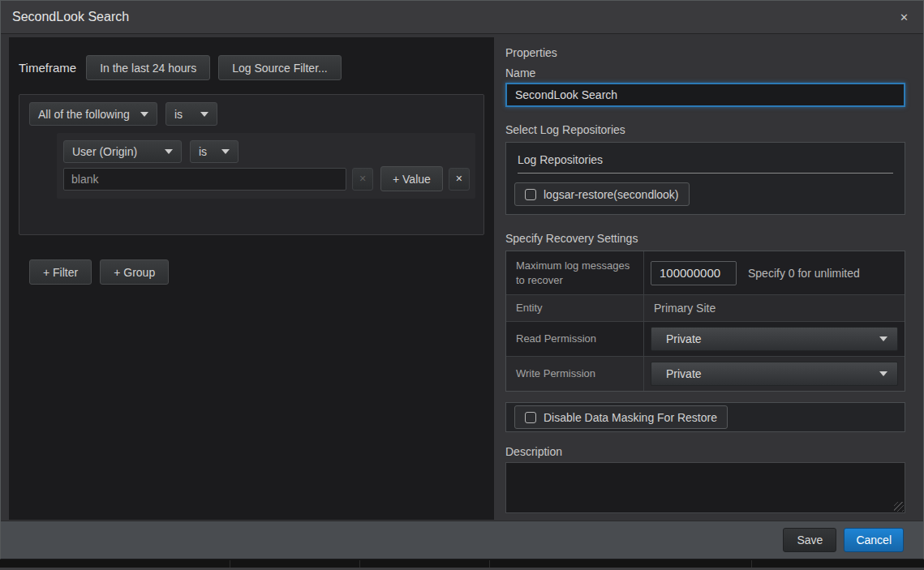 This screenshot has height=570, width=924. Describe the element at coordinates (183, 114) in the screenshot. I see `group-condition-value: is` at that location.